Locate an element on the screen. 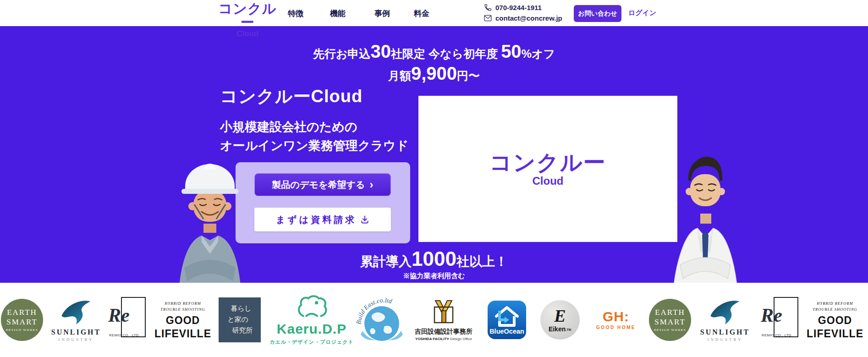 The image size is (868, 357). eiken-mark: E is located at coordinates (560, 316).